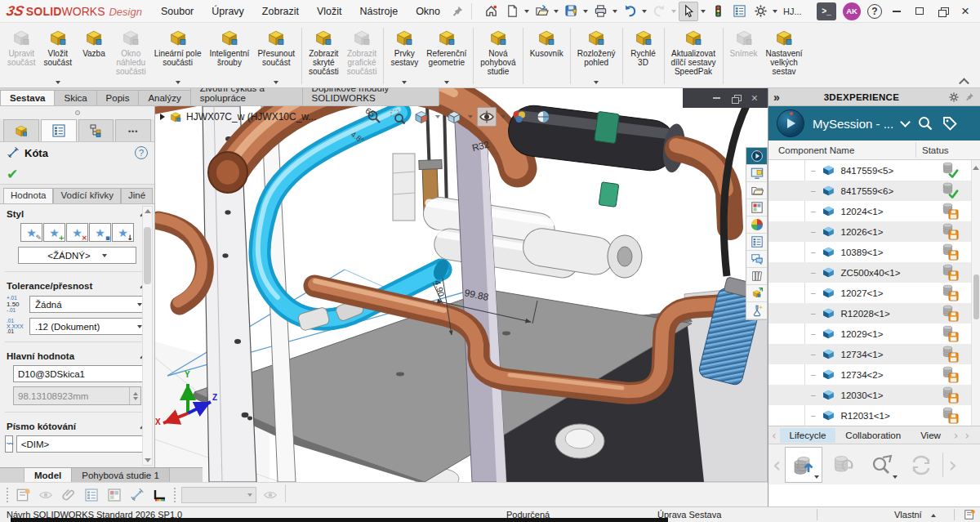 This screenshot has height=522, width=980. What do you see at coordinates (956, 435) in the screenshot?
I see `tabs-scroll-right-icon` at bounding box center [956, 435].